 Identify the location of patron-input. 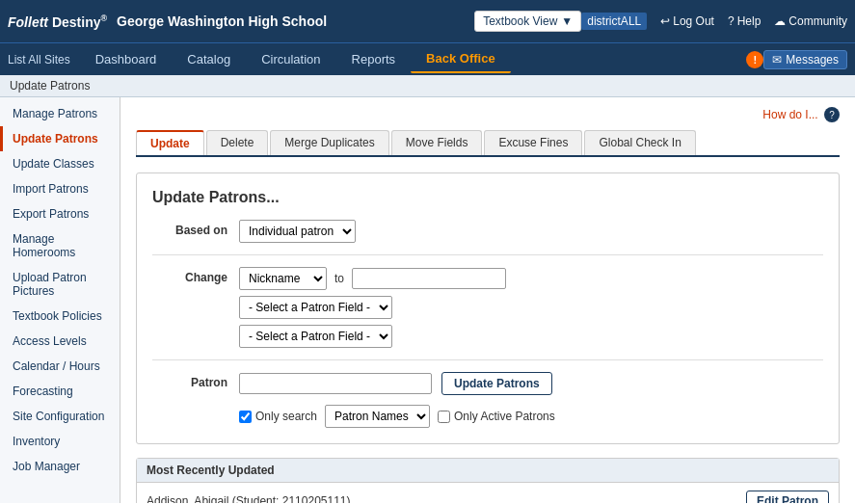
(335, 384).